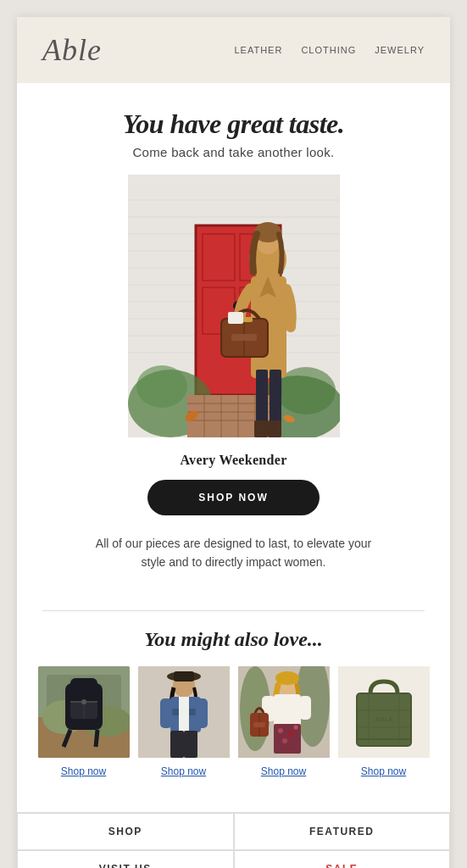  What do you see at coordinates (83, 771) in the screenshot?
I see `shop-now-link-1: Shop now` at bounding box center [83, 771].